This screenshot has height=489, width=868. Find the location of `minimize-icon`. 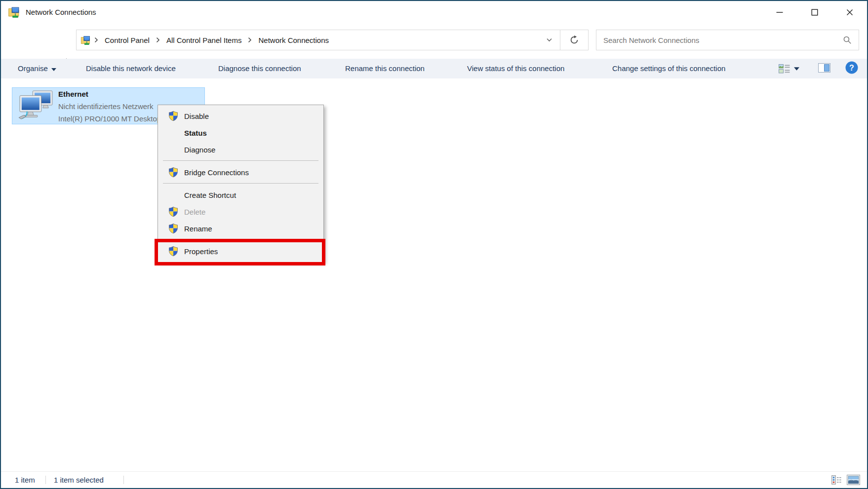

minimize-icon is located at coordinates (780, 12).